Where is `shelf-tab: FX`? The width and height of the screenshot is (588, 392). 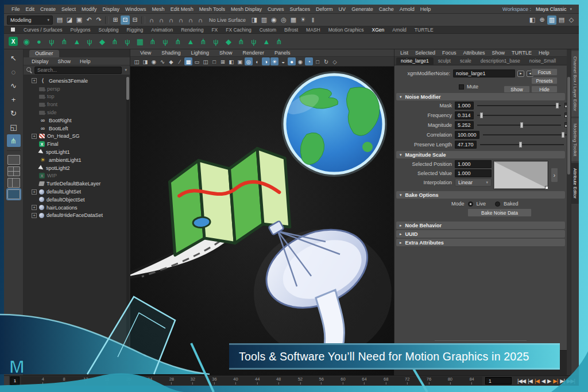 shelf-tab: FX is located at coordinates (215, 30).